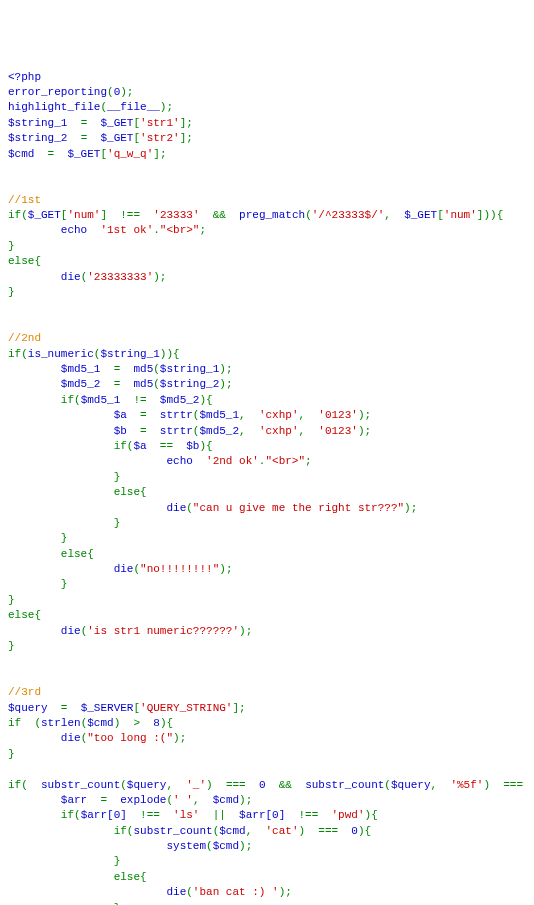 The image size is (534, 905). What do you see at coordinates (192, 446) in the screenshot?
I see `var: $b` at bounding box center [192, 446].